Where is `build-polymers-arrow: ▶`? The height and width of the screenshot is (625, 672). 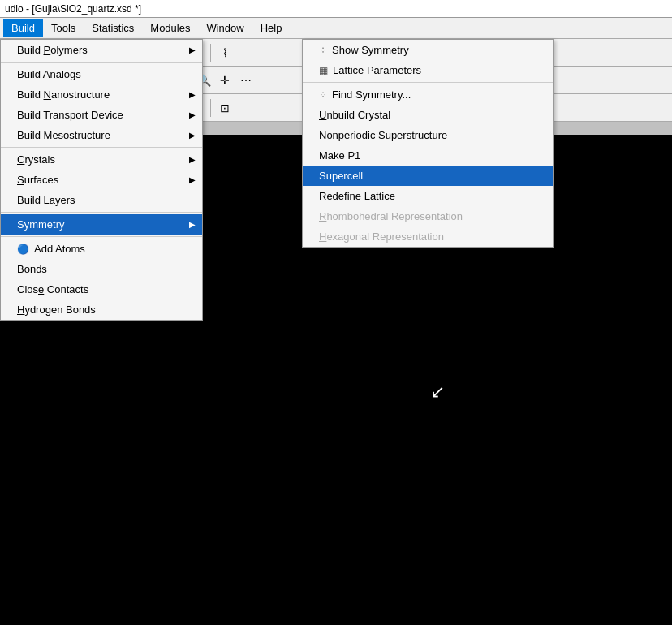
build-polymers-arrow: ▶ is located at coordinates (192, 50).